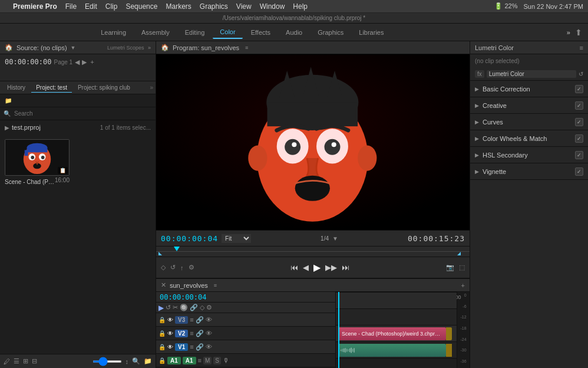 This screenshot has height=368, width=588. What do you see at coordinates (396, 317) in the screenshot?
I see `track-v2-row` at bounding box center [396, 317].